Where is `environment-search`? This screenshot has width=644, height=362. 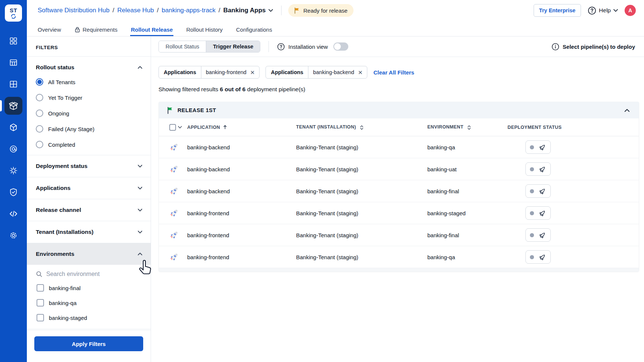
environment-search is located at coordinates (89, 274).